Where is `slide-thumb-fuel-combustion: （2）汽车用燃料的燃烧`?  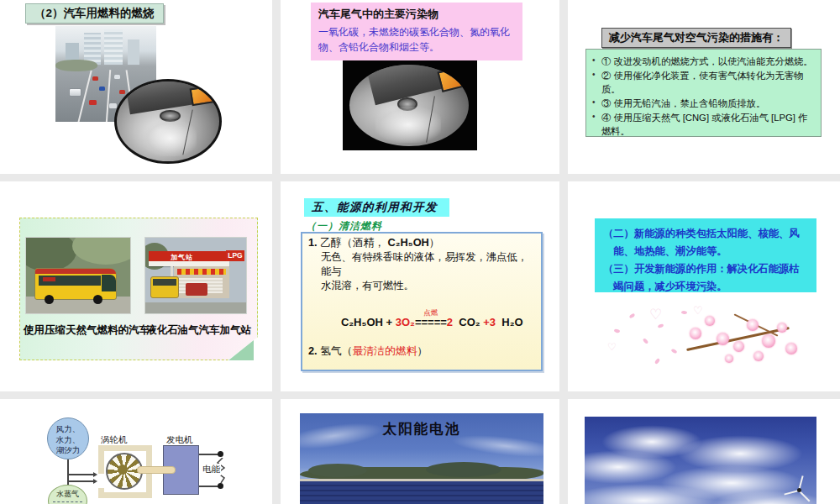 slide-thumb-fuel-combustion: （2）汽车用燃料的燃烧 is located at coordinates (136, 87).